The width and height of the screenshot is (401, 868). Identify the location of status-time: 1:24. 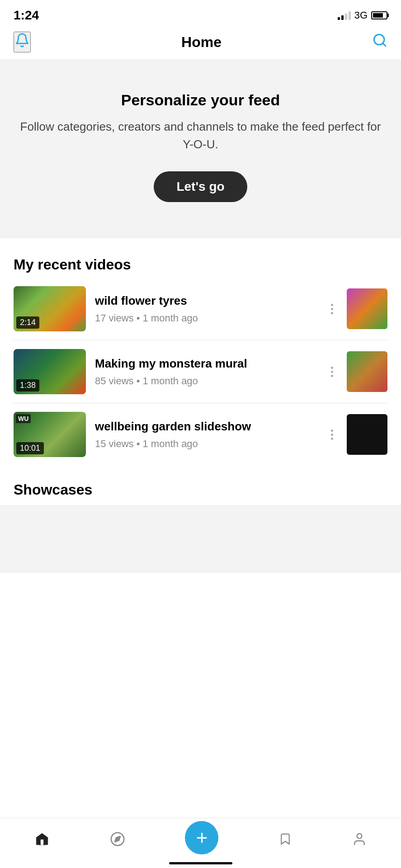
(26, 15).